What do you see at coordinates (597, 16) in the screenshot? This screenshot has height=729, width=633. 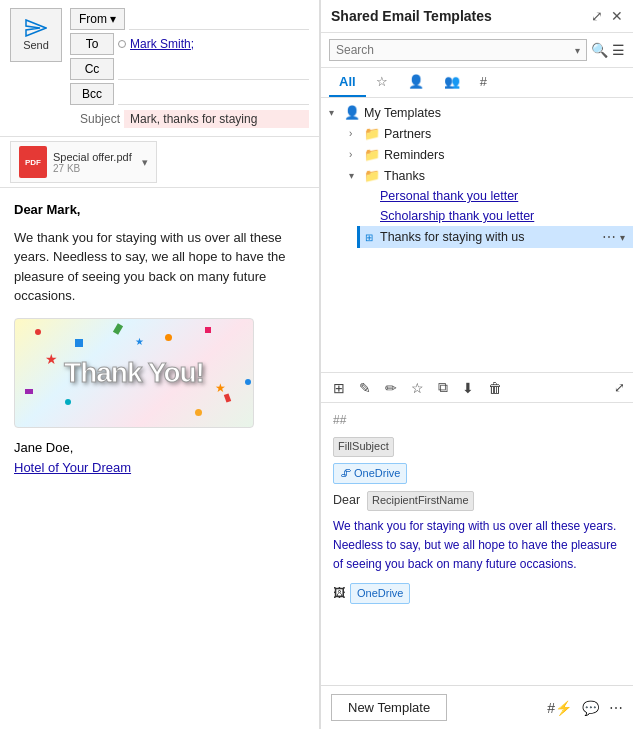 I see `pin-icon: ⤢` at bounding box center [597, 16].